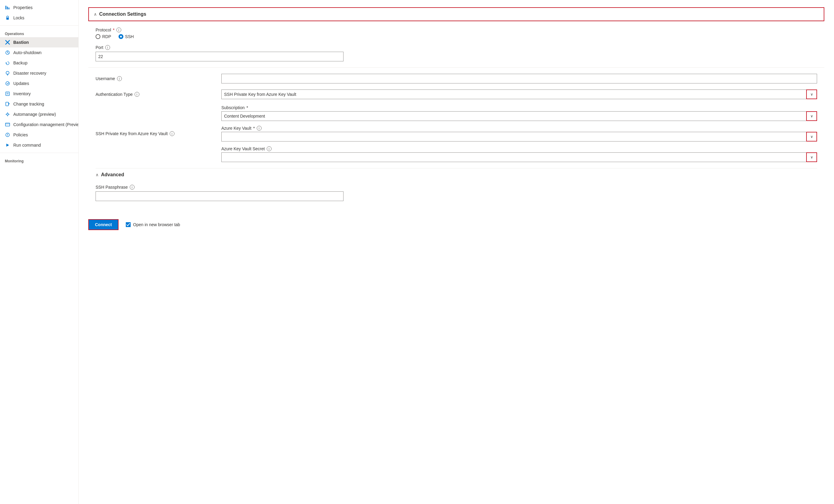 The width and height of the screenshot is (834, 504). Describe the element at coordinates (456, 47) in the screenshot. I see `port-label: Port i` at that location.